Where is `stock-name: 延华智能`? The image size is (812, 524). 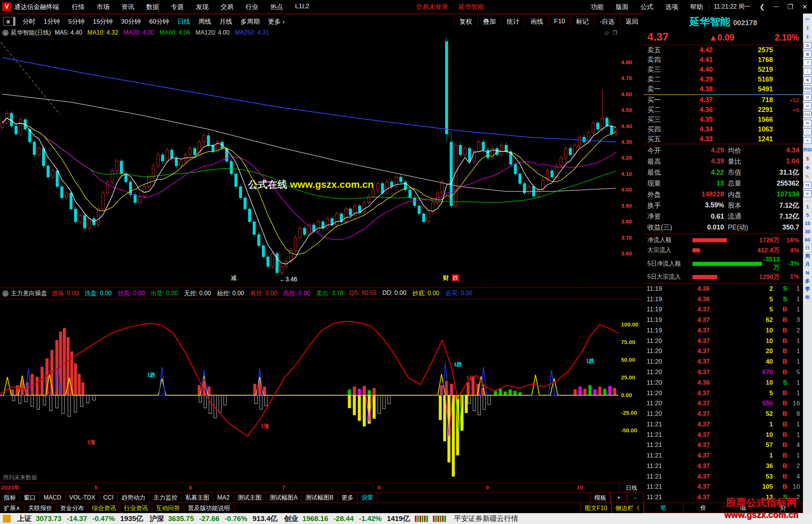
stock-name: 延华智能 is located at coordinates (710, 22).